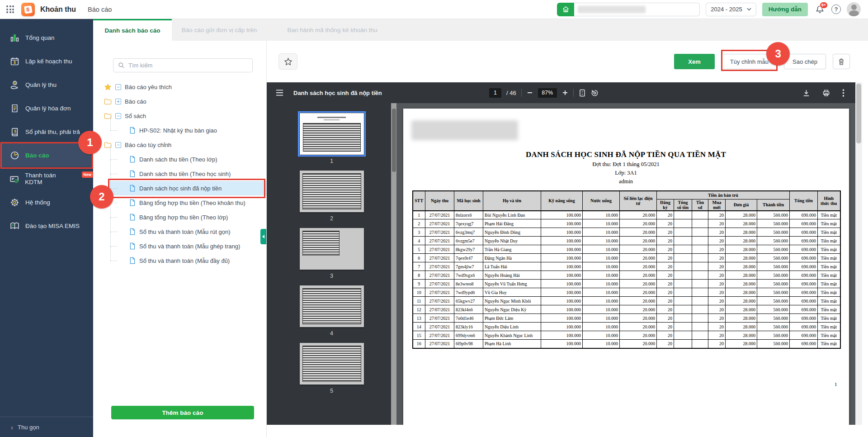 The image size is (868, 437). What do you see at coordinates (183, 65) in the screenshot?
I see `tree-search` at bounding box center [183, 65].